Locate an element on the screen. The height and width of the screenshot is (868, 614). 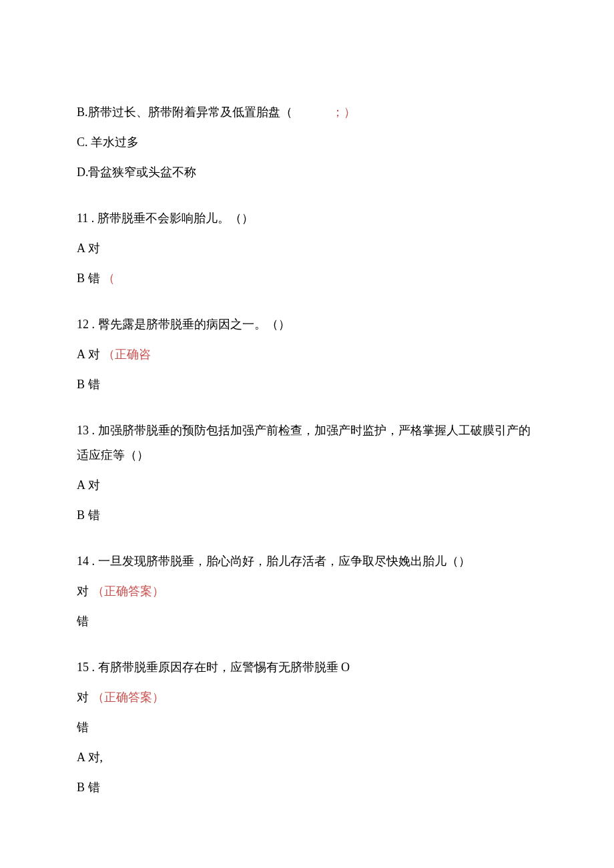
question-10-options: B.脐带过长、脐带附着异常及低置胎盘（ ；） C. 羊水过多 D.骨盆狭窄或头盆… is located at coordinates (307, 143).